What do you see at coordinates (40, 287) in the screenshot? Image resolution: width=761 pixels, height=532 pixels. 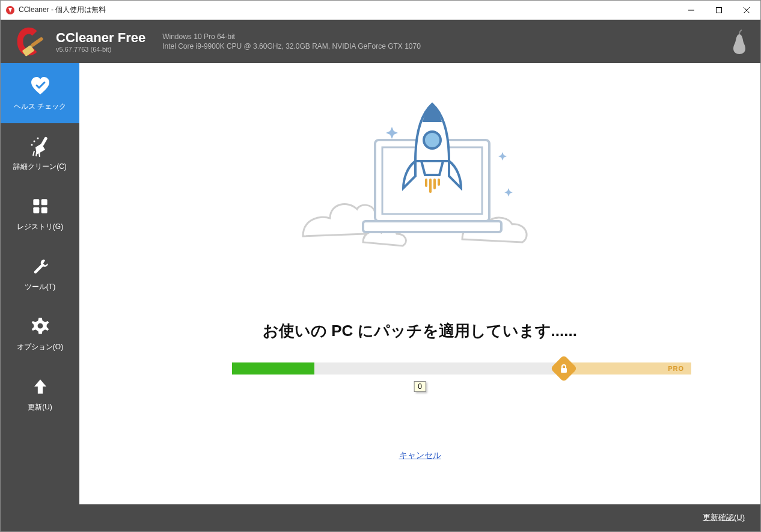 I see `sidebar-item-label: ツール(T)` at bounding box center [40, 287].